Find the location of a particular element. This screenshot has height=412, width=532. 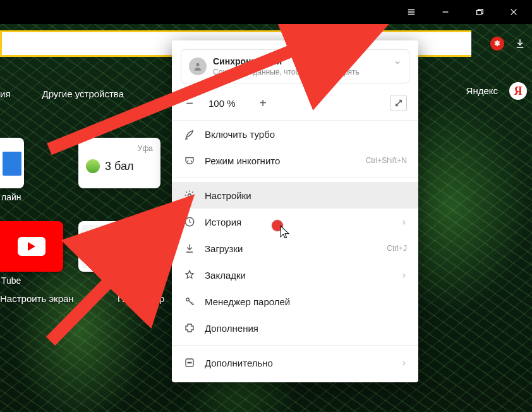

youtube-play-icon is located at coordinates (32, 246).